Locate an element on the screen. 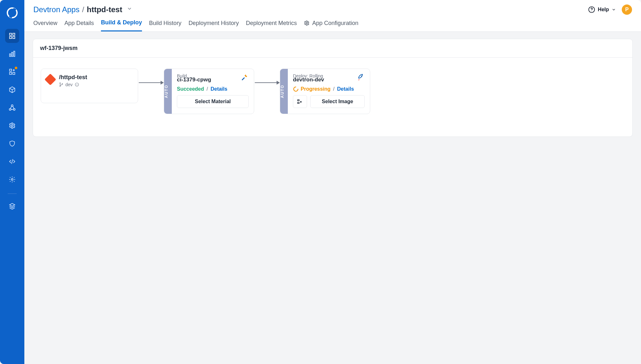  spinner-icon is located at coordinates (296, 89).